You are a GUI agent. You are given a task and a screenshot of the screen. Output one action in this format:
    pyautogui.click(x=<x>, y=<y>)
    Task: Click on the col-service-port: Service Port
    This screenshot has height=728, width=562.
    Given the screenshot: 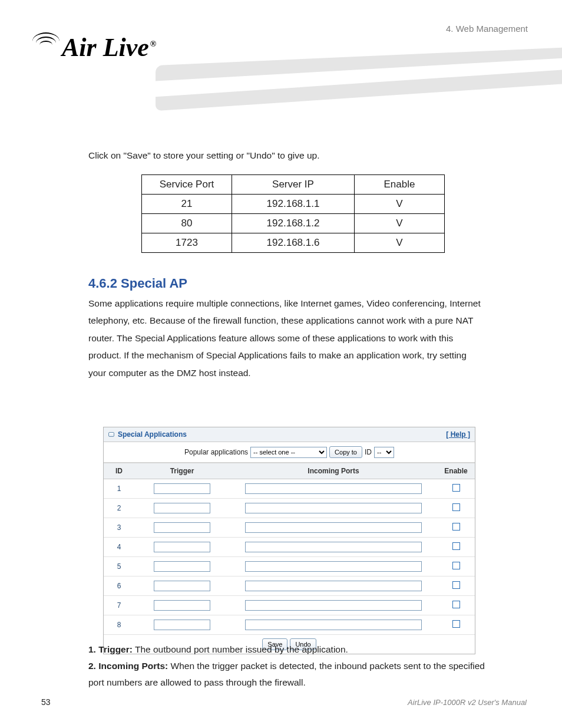 What is the action you would take?
    pyautogui.click(x=187, y=185)
    